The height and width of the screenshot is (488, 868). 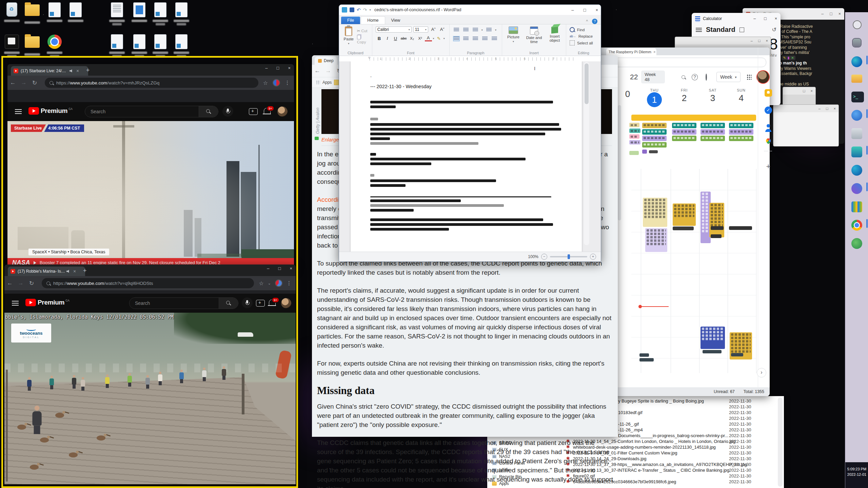 I want to click on browser-tab-marina: (17) Robbie's Marina- Isla... ×, so click(x=46, y=271).